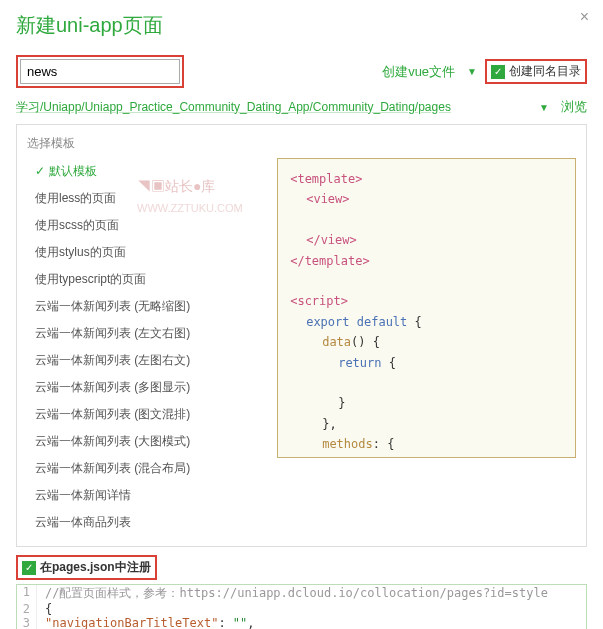 Image resolution: width=603 pixels, height=629 pixels. I want to click on create-dir-checkbox: ✓, so click(498, 72).